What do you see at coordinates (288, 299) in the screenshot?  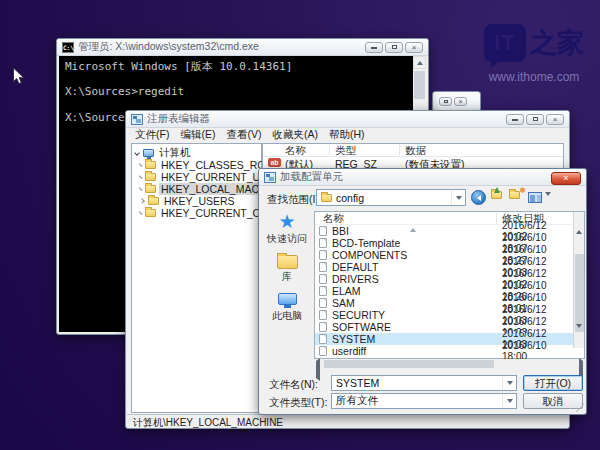 I see `this-pc-icon` at bounding box center [288, 299].